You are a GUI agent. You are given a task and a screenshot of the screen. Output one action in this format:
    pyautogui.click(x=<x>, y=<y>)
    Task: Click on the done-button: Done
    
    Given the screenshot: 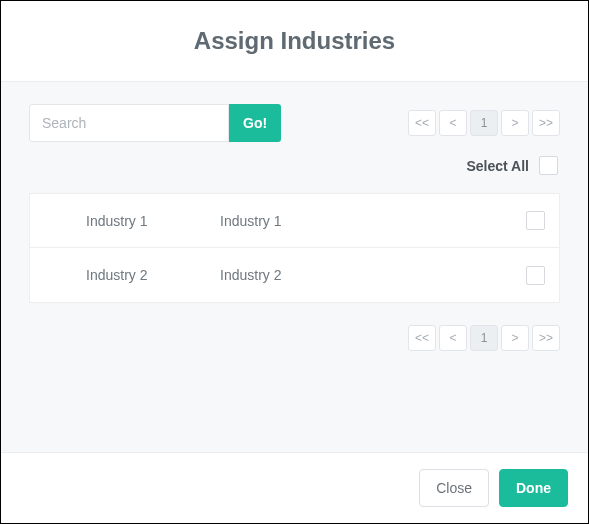 What is the action you would take?
    pyautogui.click(x=534, y=488)
    